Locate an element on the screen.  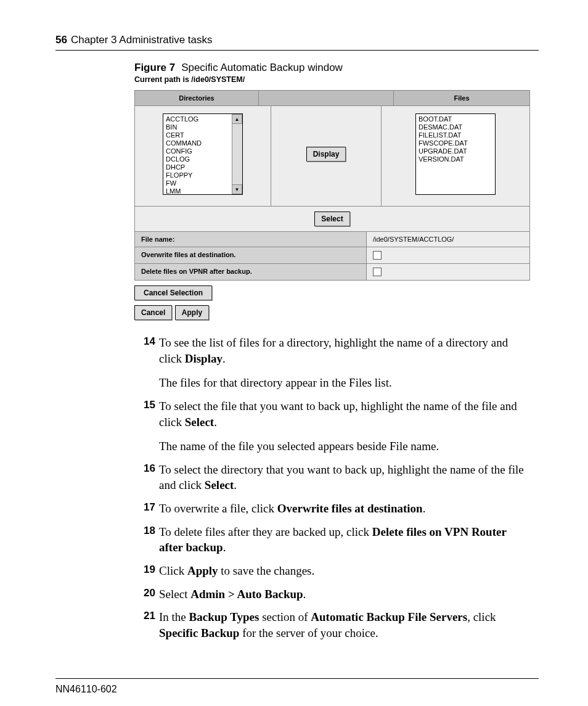
dir-item: FLOPPY is located at coordinates (197, 175).